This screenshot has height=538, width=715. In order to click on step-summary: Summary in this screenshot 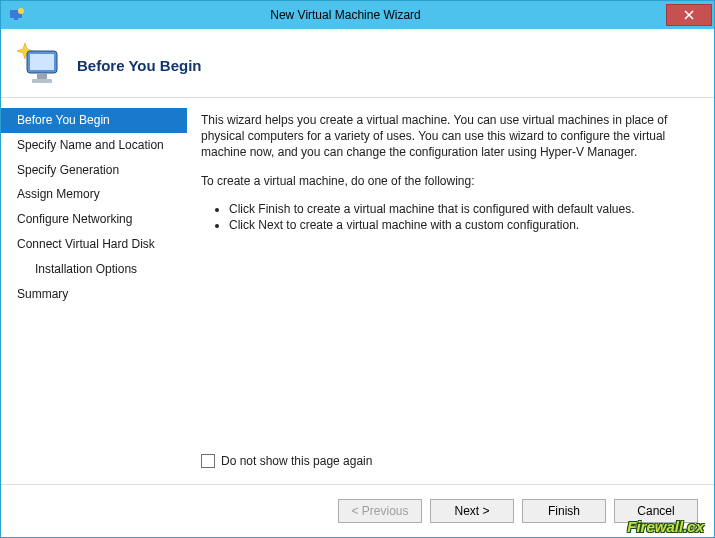, I will do `click(94, 294)`.